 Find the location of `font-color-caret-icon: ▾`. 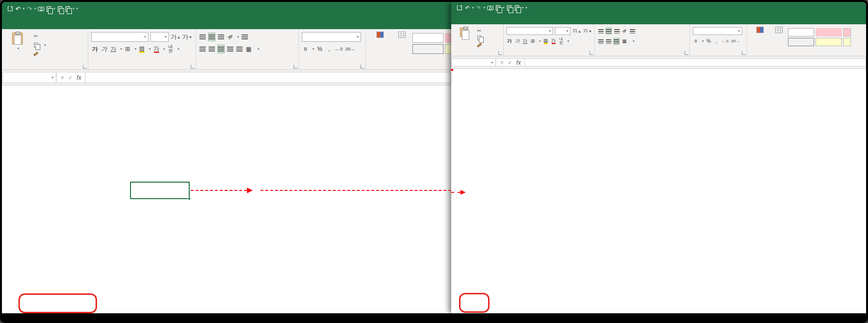

font-color-caret-icon: ▾ is located at coordinates (164, 49).